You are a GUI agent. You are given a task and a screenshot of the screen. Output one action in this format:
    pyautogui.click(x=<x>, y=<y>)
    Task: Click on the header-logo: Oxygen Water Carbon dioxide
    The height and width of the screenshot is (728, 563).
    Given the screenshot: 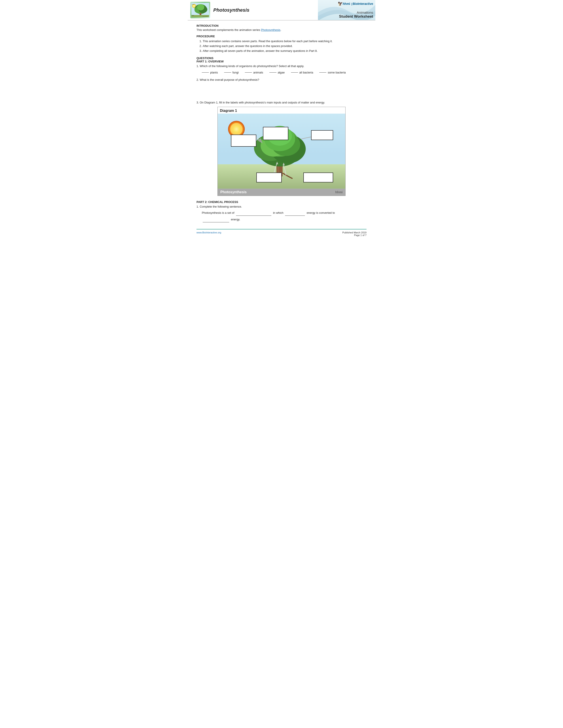 What is the action you would take?
    pyautogui.click(x=200, y=10)
    